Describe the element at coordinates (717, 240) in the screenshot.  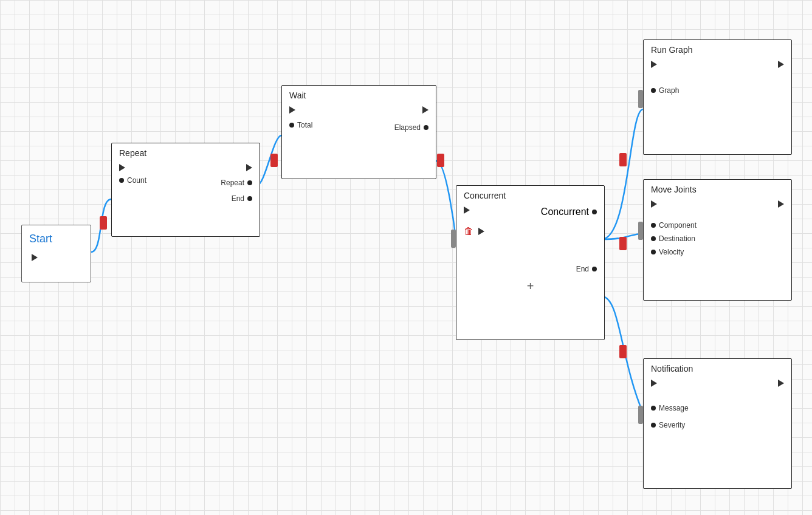
I see `move-joints-node: Move Joints Component` at that location.